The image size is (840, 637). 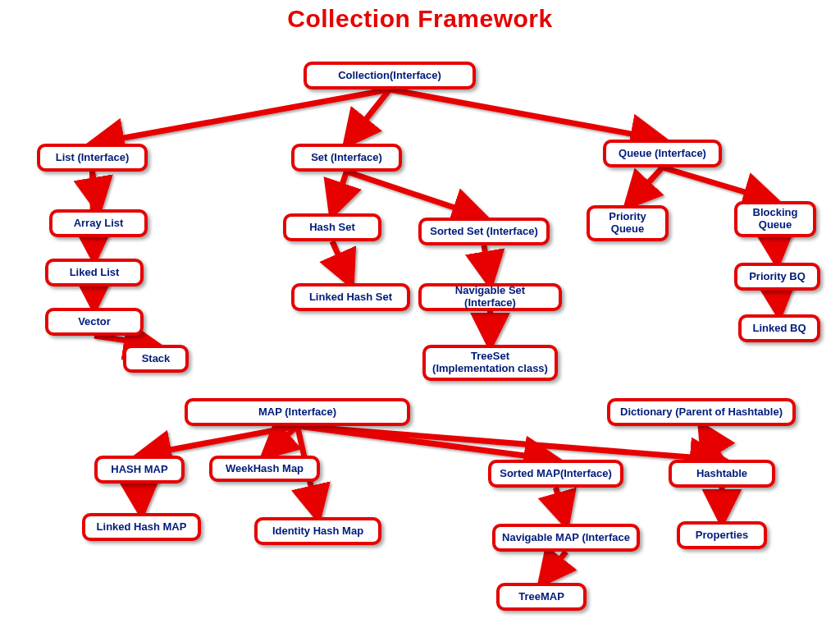 What do you see at coordinates (218, 441) in the screenshot?
I see `edge-map-hashmap` at bounding box center [218, 441].